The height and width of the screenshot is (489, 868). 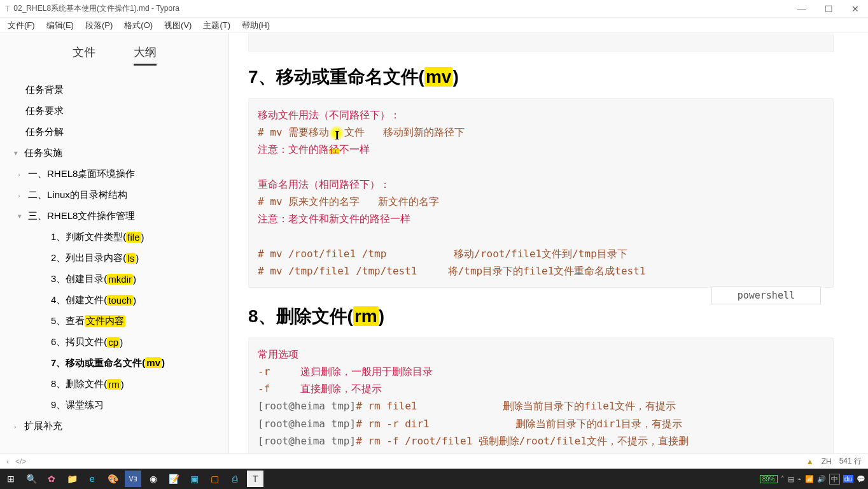 What do you see at coordinates (60, 25) in the screenshot?
I see `menu-edit: 编辑(E)` at bounding box center [60, 25].